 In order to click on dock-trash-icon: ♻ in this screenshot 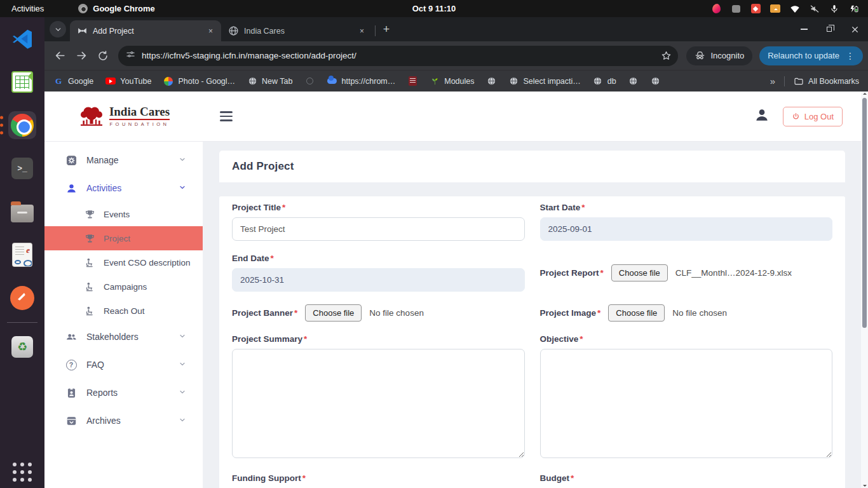, I will do `click(22, 347)`.